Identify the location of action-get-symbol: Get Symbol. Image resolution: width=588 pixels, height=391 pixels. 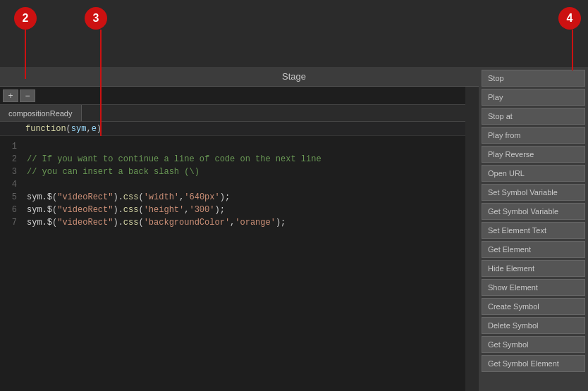
(533, 345).